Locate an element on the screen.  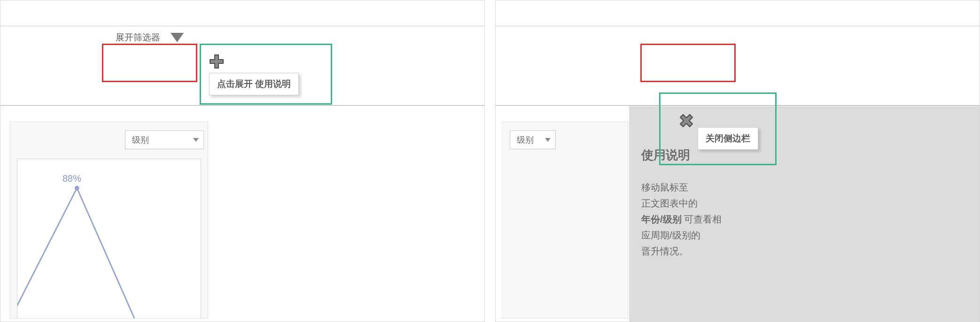
sidebar-bold: 年份/级别 is located at coordinates (661, 219).